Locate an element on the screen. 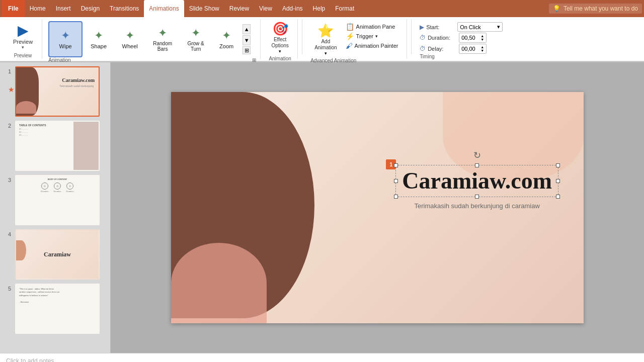 This screenshot has width=644, height=362. start-row: ▶ Start: On Click ▾ is located at coordinates (466, 27).